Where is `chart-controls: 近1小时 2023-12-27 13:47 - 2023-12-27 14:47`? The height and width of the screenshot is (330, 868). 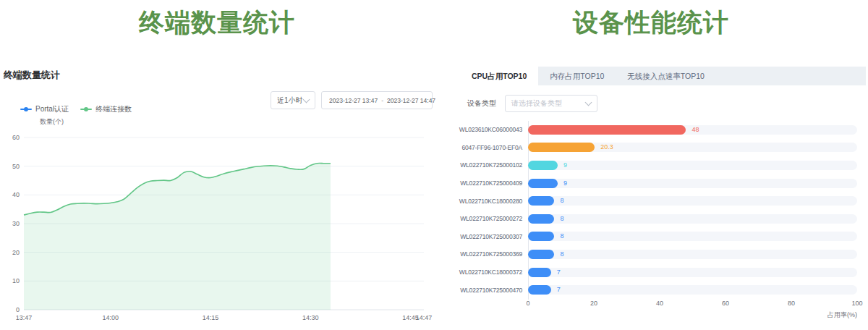
chart-controls: 近1小时 2023-12-27 13:47 - 2023-12-27 14:47 is located at coordinates (352, 100).